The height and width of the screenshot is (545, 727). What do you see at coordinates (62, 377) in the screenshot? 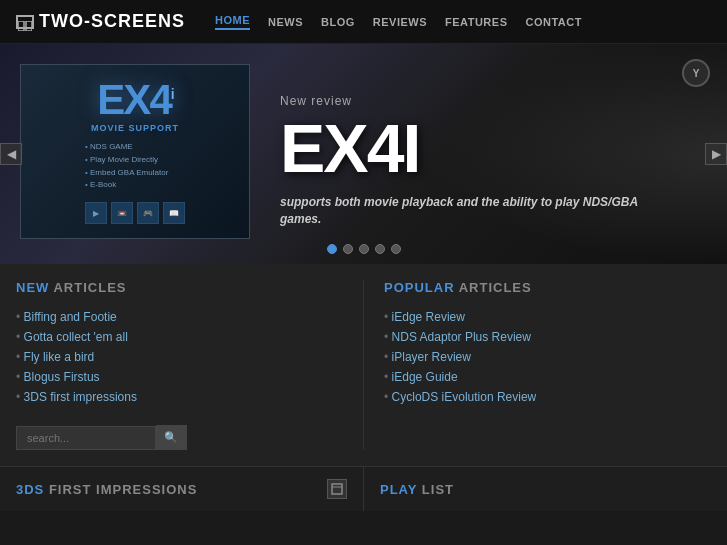
I see `new-article-4-link: Blogus Firstus` at bounding box center [62, 377].